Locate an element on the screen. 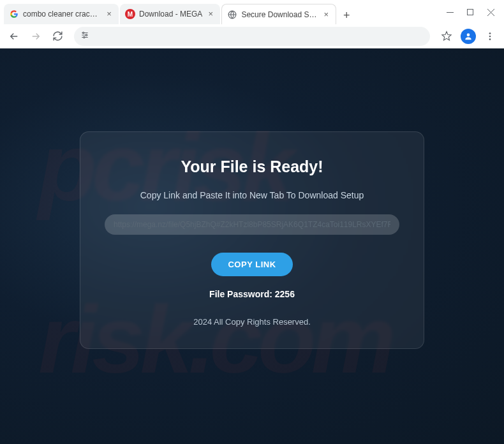 The height and width of the screenshot is (444, 504). new-tab-button: + is located at coordinates (346, 15).